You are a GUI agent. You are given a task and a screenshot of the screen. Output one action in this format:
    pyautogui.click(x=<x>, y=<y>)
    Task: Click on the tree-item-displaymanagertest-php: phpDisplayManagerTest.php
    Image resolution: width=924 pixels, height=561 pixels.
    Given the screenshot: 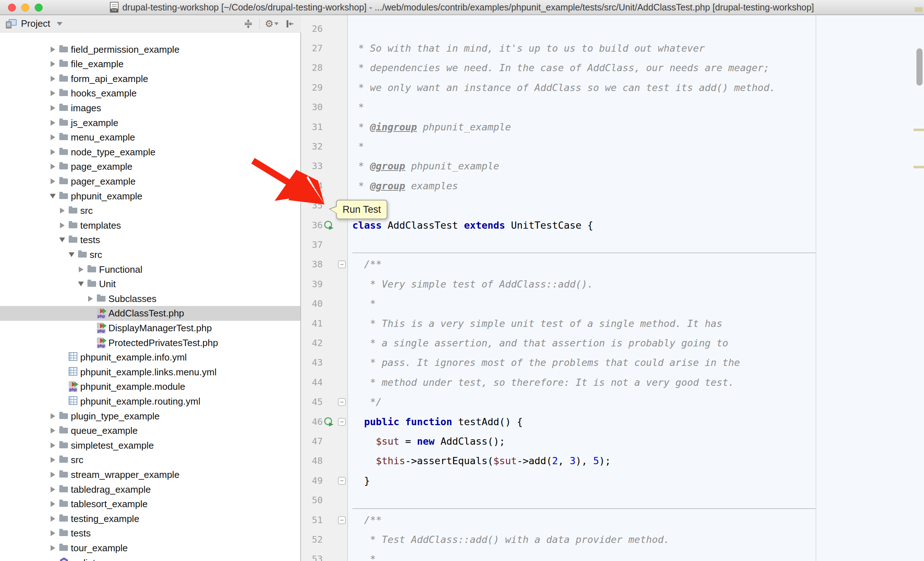 What is the action you would take?
    pyautogui.click(x=150, y=328)
    